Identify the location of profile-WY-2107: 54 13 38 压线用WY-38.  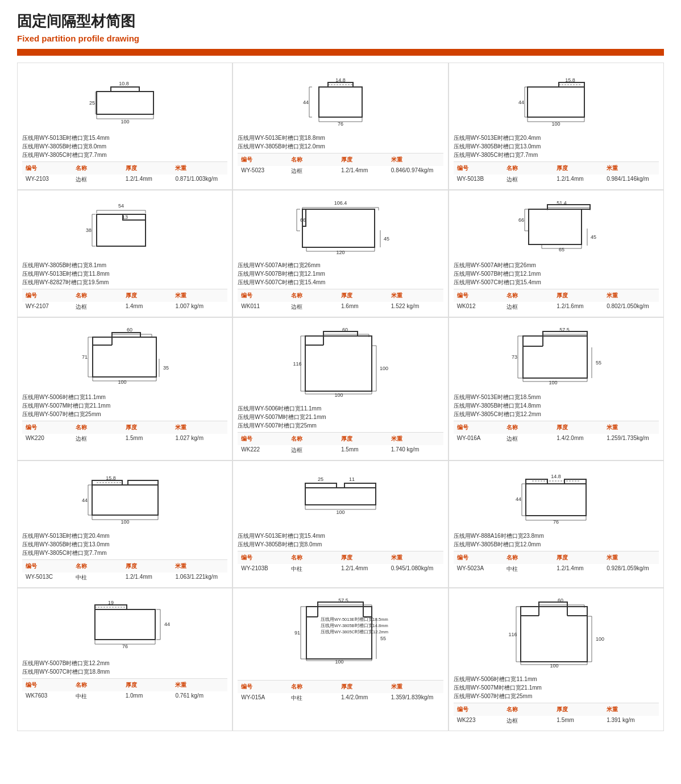
(125, 254).